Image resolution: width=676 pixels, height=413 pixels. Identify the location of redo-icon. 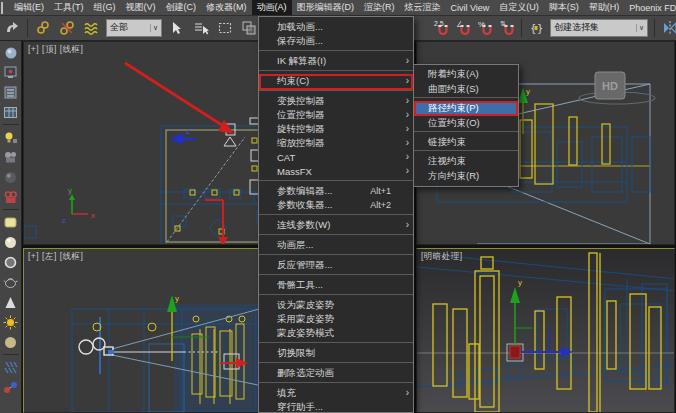
(12, 28).